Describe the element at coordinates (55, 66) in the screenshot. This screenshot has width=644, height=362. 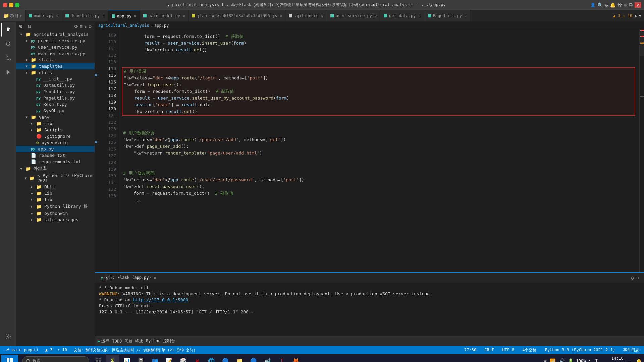
I see `tree-item-templates: ▼ 📁 templates` at that location.